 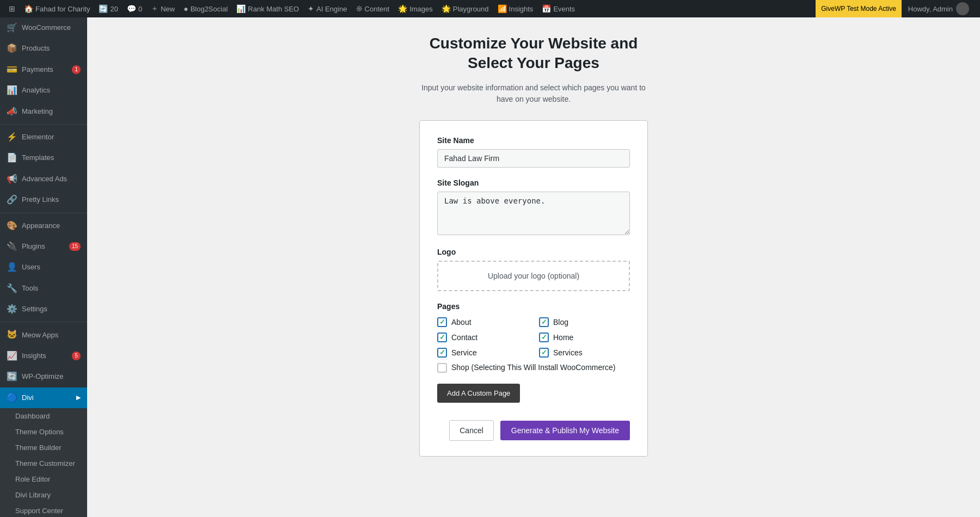 I want to click on howdy-user: Howdy, Admin, so click(x=939, y=9).